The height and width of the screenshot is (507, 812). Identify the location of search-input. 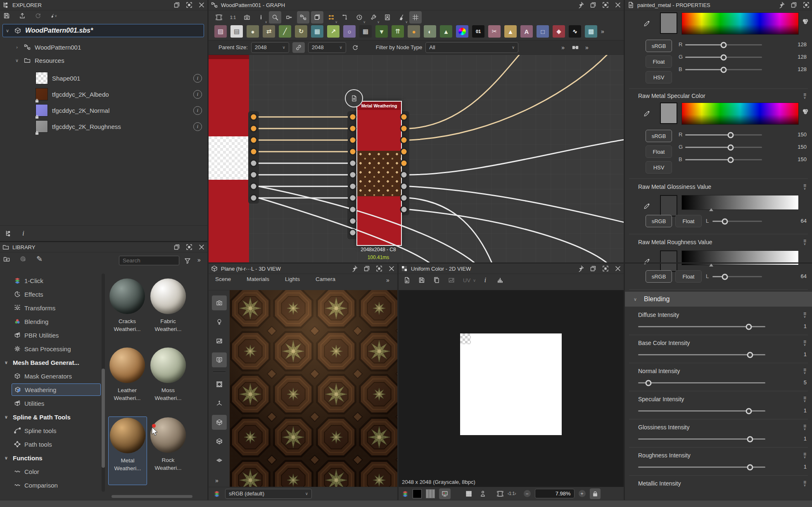
(149, 260).